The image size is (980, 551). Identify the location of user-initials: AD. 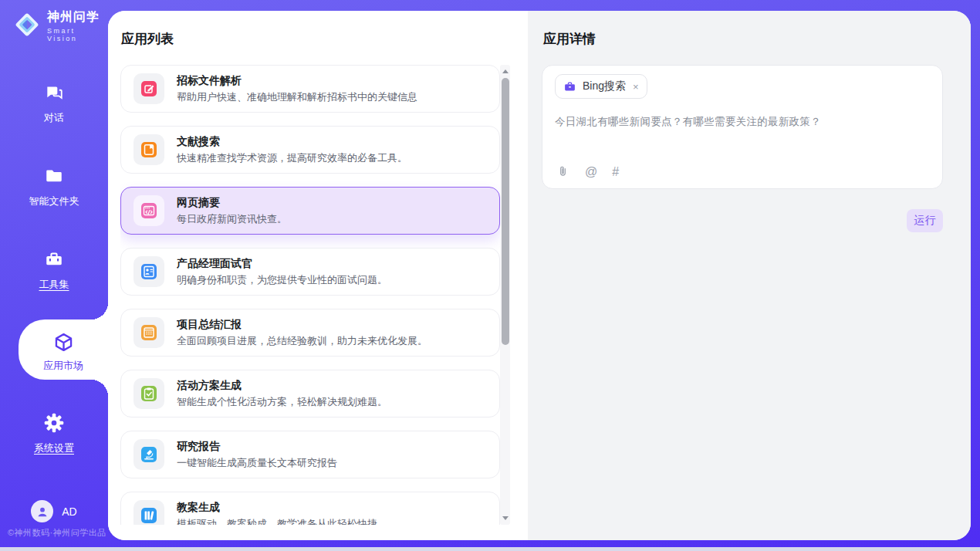
(69, 512).